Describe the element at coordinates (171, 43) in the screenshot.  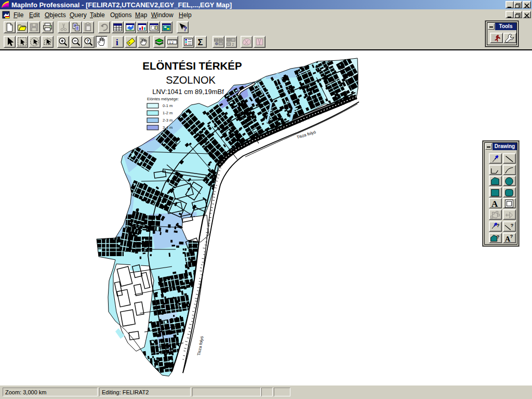
I see `svg-text: 1.2` at that location.